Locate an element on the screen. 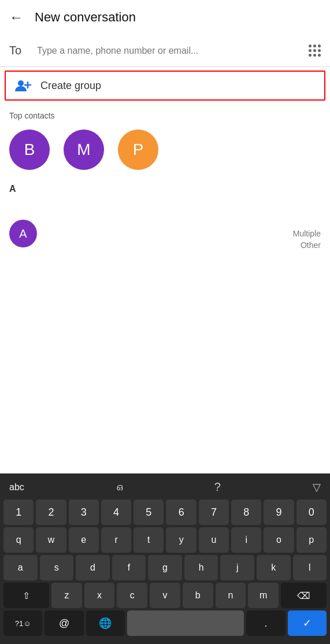 The height and width of the screenshot is (644, 330). key-f: f is located at coordinates (129, 568).